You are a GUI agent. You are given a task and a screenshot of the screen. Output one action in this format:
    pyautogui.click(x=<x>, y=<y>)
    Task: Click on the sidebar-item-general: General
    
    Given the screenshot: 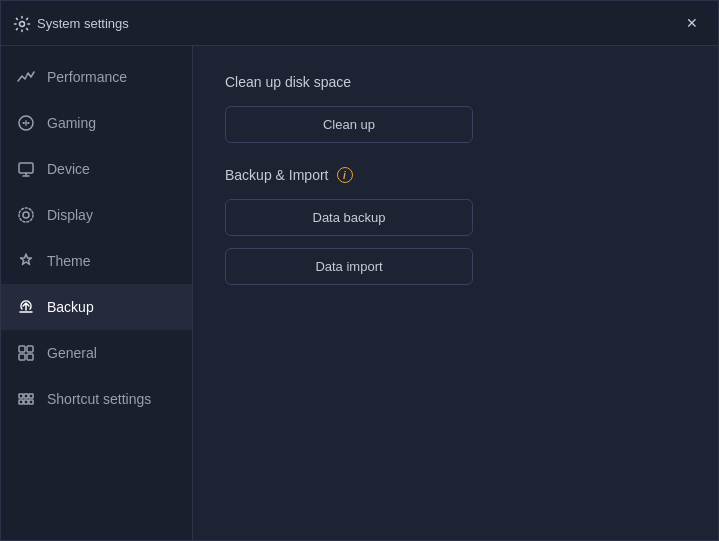 What is the action you would take?
    pyautogui.click(x=96, y=353)
    